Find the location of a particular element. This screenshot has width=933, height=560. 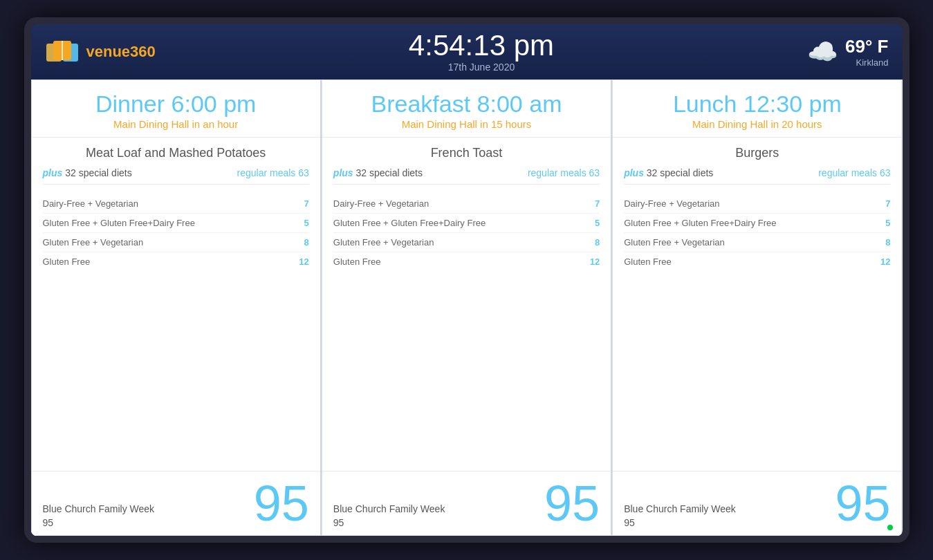

diet-list-dinner: Dairy-Free + Vegetarian 7 Gluten Free + … is located at coordinates (176, 328).